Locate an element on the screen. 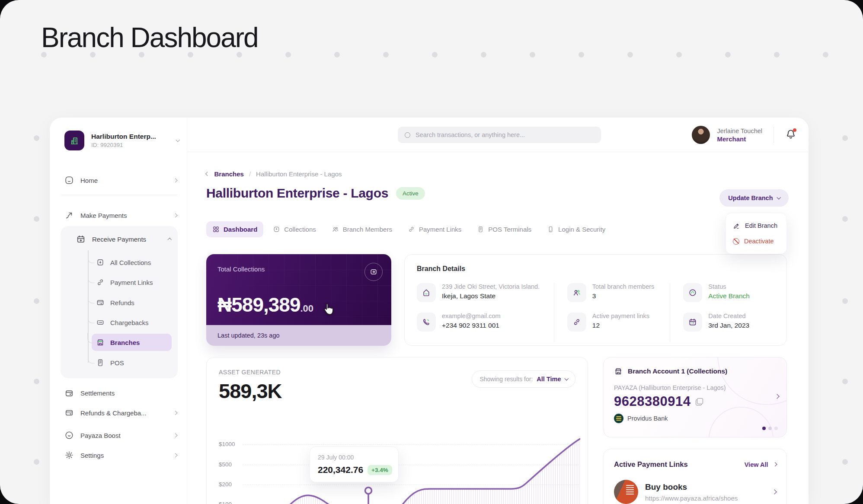  notification-dot is located at coordinates (795, 130).